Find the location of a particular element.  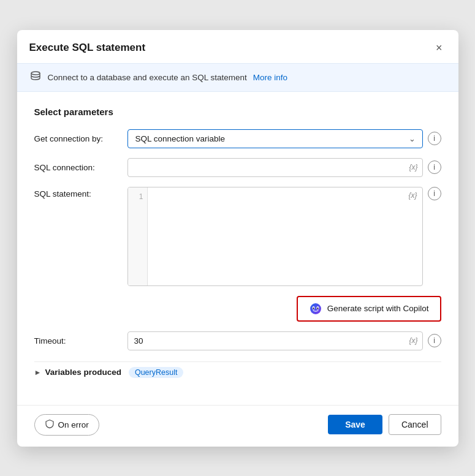

cancel-button: Cancel is located at coordinates (415, 425).